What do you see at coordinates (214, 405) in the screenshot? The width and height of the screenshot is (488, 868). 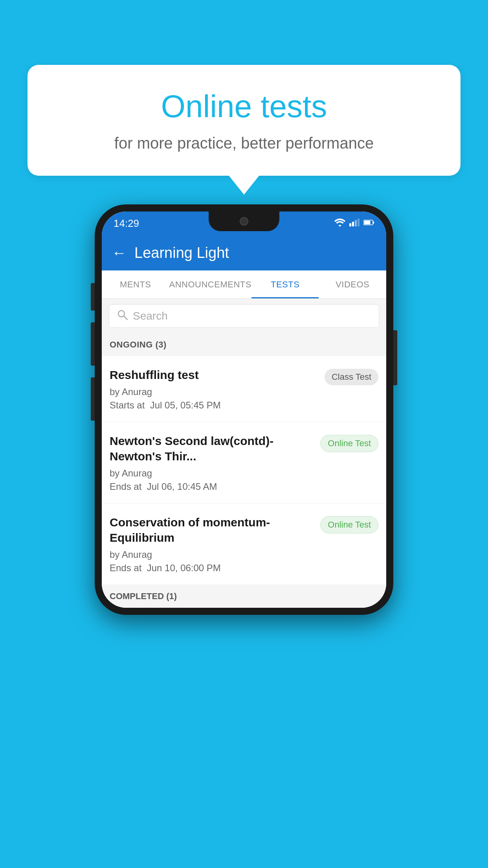 I see `test-date-1: Starts at Jul 05, 05:45 PM` at bounding box center [214, 405].